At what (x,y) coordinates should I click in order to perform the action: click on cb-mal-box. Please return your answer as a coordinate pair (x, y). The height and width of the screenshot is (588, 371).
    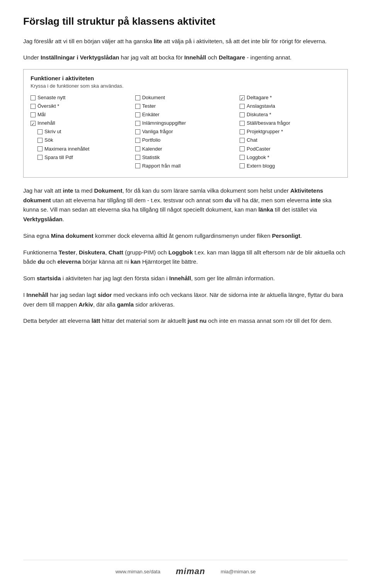
    Looking at the image, I should click on (33, 115).